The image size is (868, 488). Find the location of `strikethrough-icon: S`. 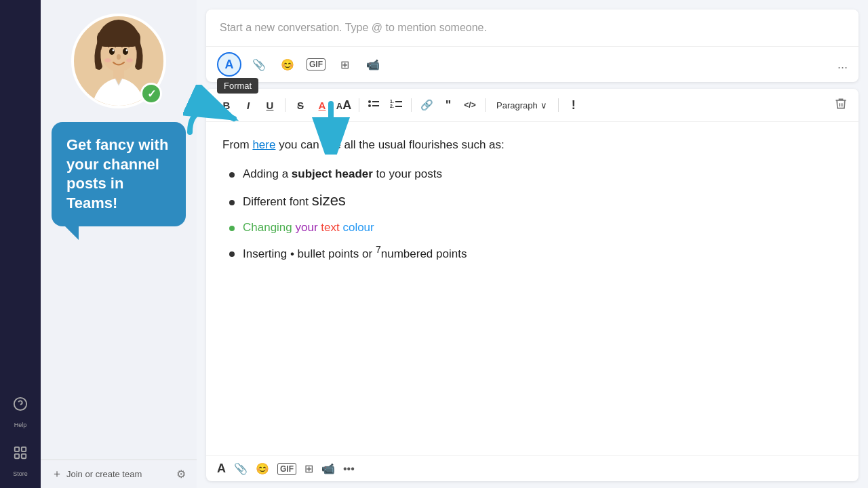

strikethrough-icon: S is located at coordinates (300, 106).